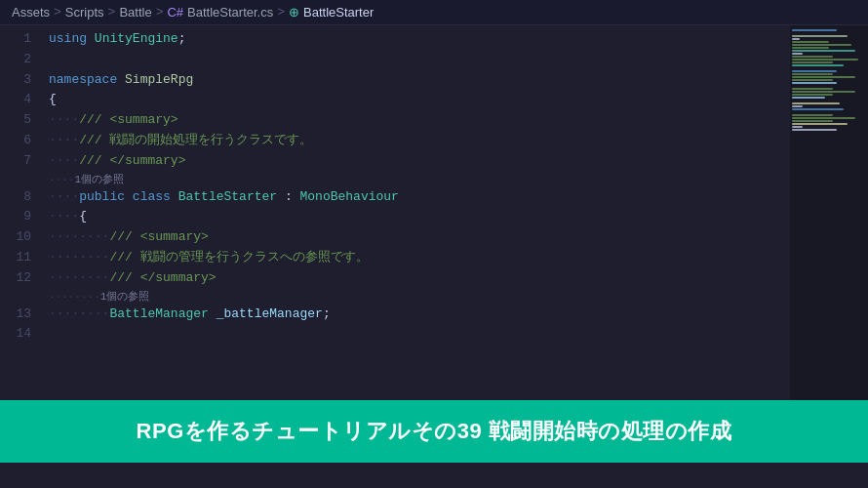 The image size is (868, 488). Describe the element at coordinates (419, 180) in the screenshot. I see `code-hint-1: ····1個の参照` at that location.